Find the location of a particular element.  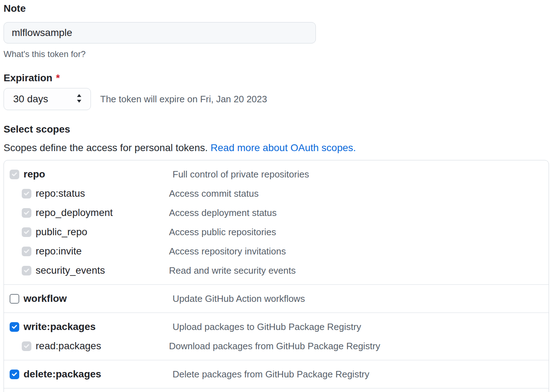

scope-name-repo: repo is located at coordinates (34, 174).